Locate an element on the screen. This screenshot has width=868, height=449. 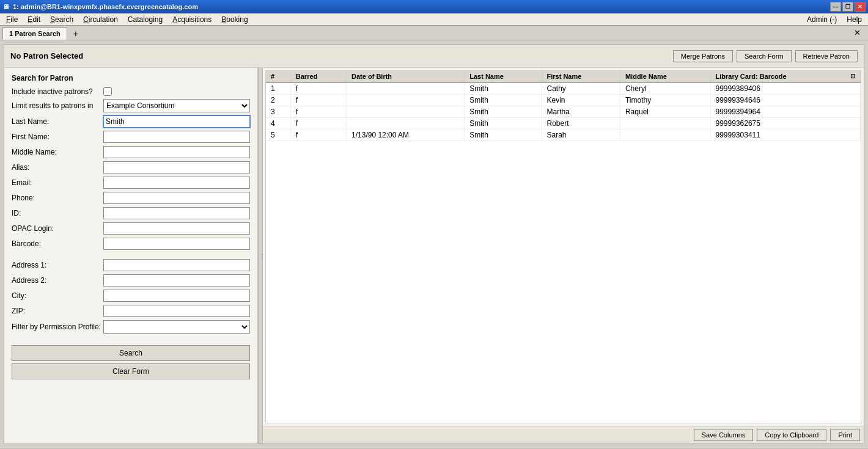
table-row: 1fSmithCathyCheryl99999389406 is located at coordinates (564, 89).